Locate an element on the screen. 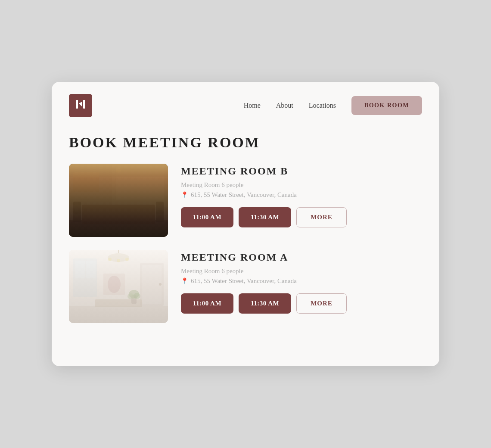 The height and width of the screenshot is (448, 491). room-b-location: 📍 615, 55 Water Street, Vancouver, Canad… is located at coordinates (301, 195).